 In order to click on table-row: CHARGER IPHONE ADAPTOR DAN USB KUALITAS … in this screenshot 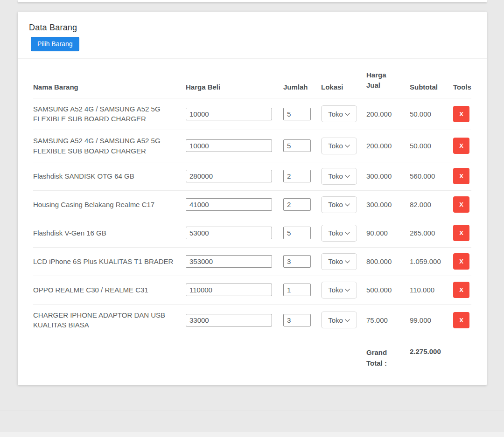, I will do `click(252, 320)`.